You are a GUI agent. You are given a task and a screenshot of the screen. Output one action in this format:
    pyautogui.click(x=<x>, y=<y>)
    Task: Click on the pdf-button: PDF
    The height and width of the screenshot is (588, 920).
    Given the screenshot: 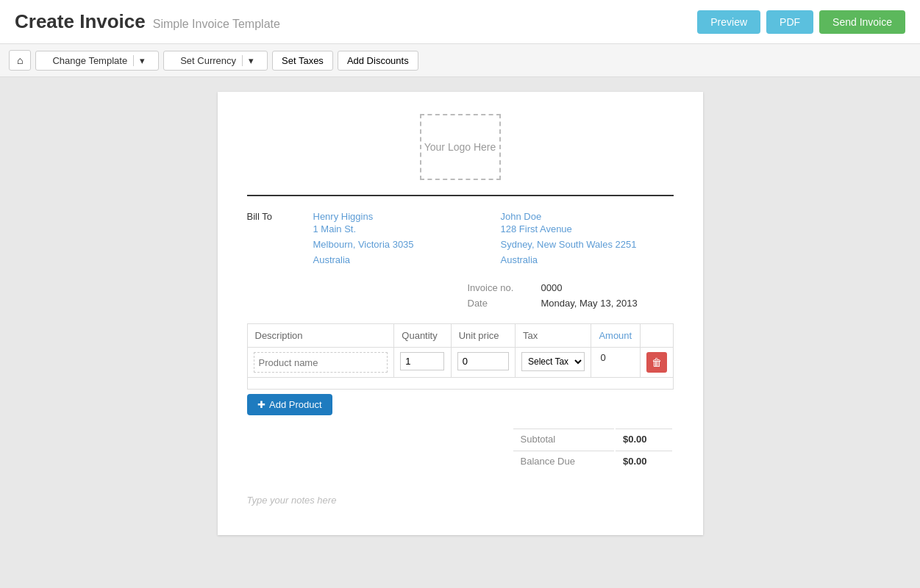 What is the action you would take?
    pyautogui.click(x=790, y=22)
    